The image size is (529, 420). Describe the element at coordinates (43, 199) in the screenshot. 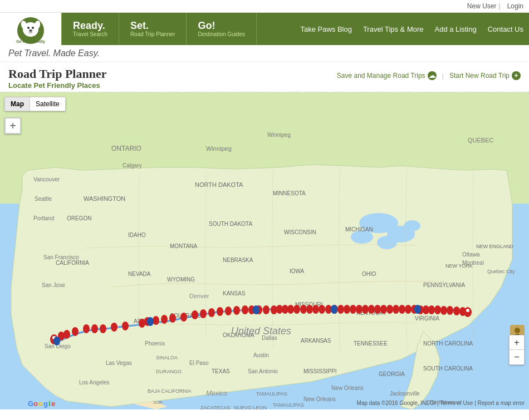

I see `svg-text: Seattle` at that location.